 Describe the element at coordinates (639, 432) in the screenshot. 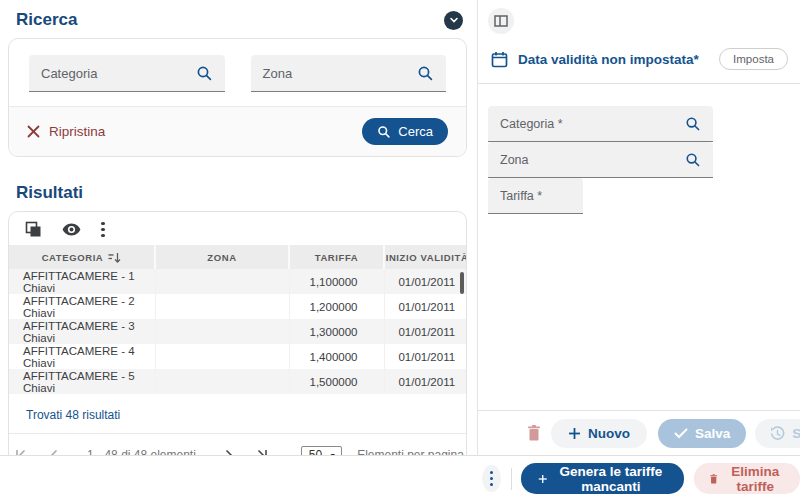

I see `detail-actions-bar: Nuovo Salva Storico` at that location.